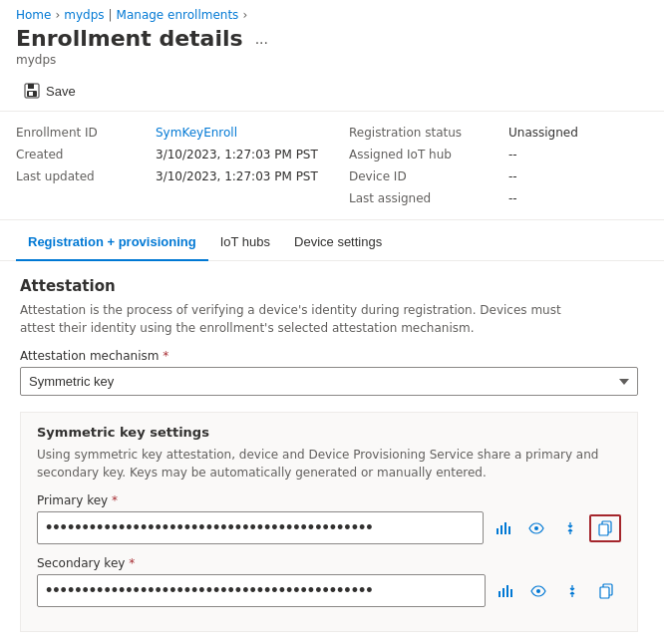 The height and width of the screenshot is (644, 664). Describe the element at coordinates (570, 528) in the screenshot. I see `primary-key-refresh-btn` at that location.